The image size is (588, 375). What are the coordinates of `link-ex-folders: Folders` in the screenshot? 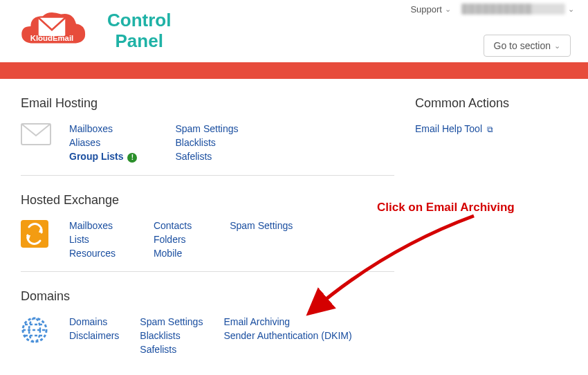 It's located at (173, 239).